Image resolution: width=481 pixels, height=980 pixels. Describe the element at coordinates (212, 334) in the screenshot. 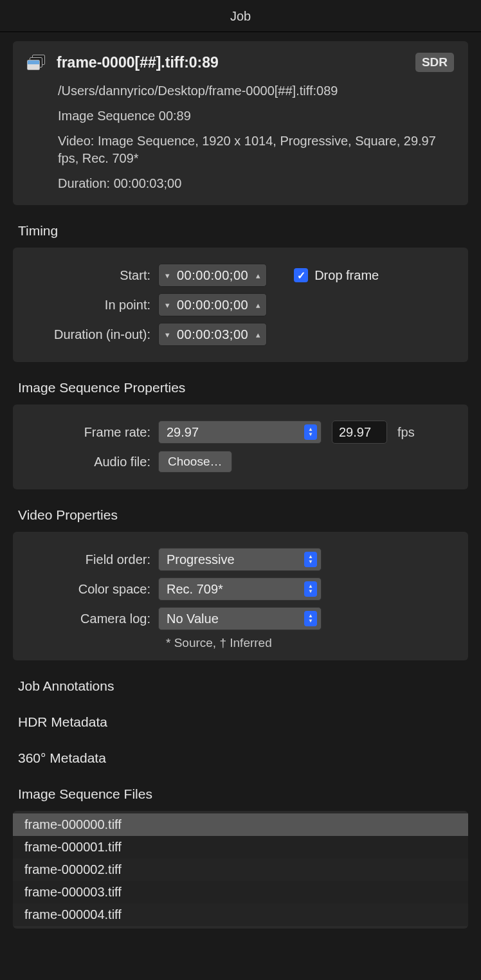

I see `duration-stepper: ▾ 00:00:03;00 ▴` at that location.